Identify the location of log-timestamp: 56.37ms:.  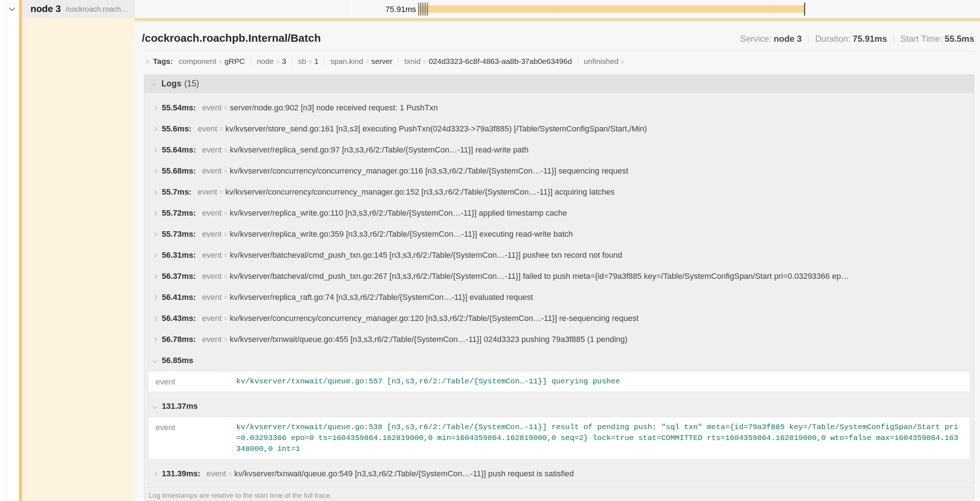
(179, 276).